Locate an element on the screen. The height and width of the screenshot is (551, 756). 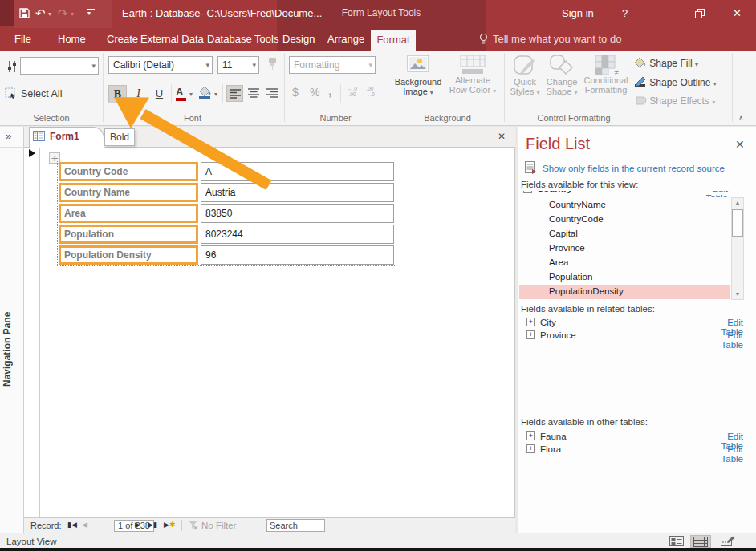
other-table-flora: Flora is located at coordinates (551, 449).